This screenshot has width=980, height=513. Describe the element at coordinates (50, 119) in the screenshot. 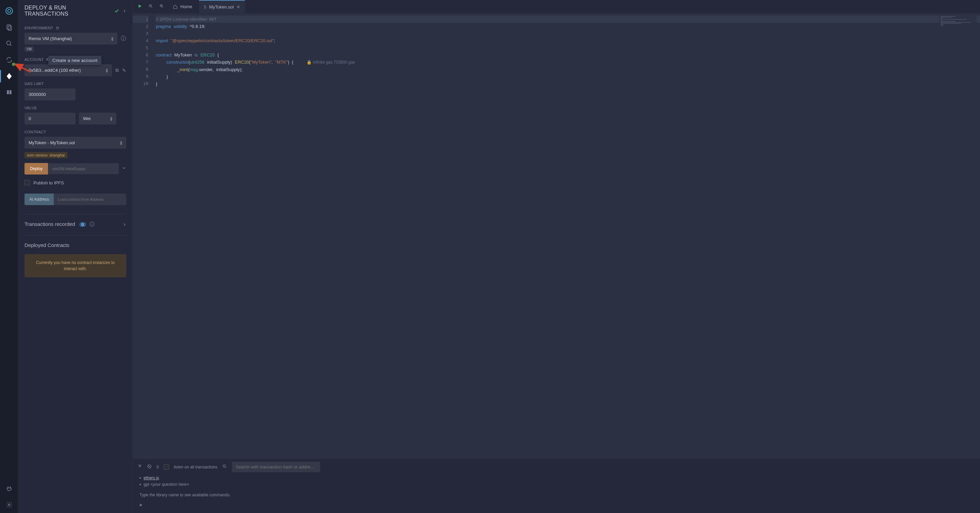

I see `value-amount-input` at that location.